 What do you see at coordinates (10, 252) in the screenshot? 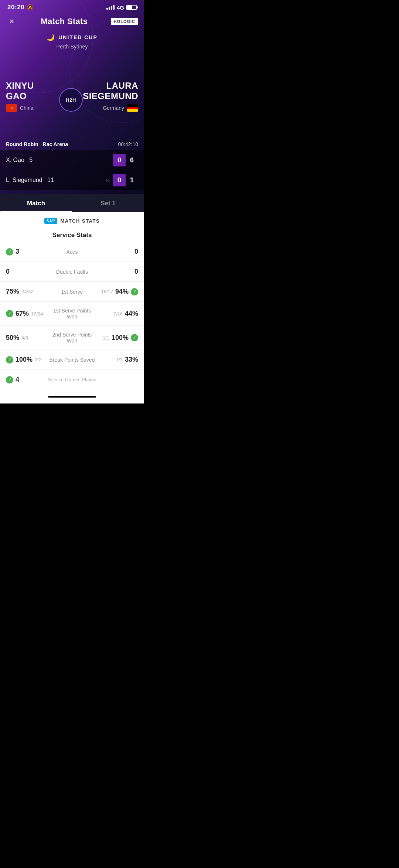
I see `check-icon-aces-left: ✓` at bounding box center [10, 252].